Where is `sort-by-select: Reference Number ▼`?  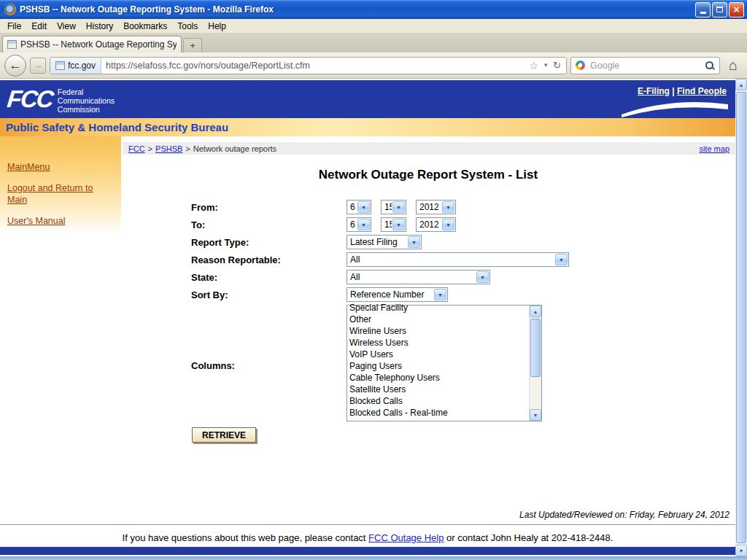
sort-by-select: Reference Number ▼ is located at coordinates (397, 295).